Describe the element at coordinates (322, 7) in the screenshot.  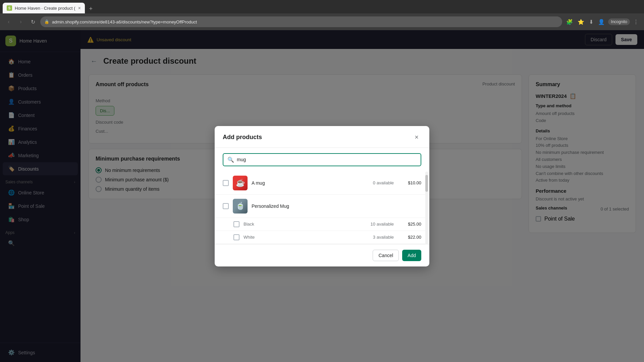
I see `browser-tabs: S Home Haven · Create product ( × +` at that location.